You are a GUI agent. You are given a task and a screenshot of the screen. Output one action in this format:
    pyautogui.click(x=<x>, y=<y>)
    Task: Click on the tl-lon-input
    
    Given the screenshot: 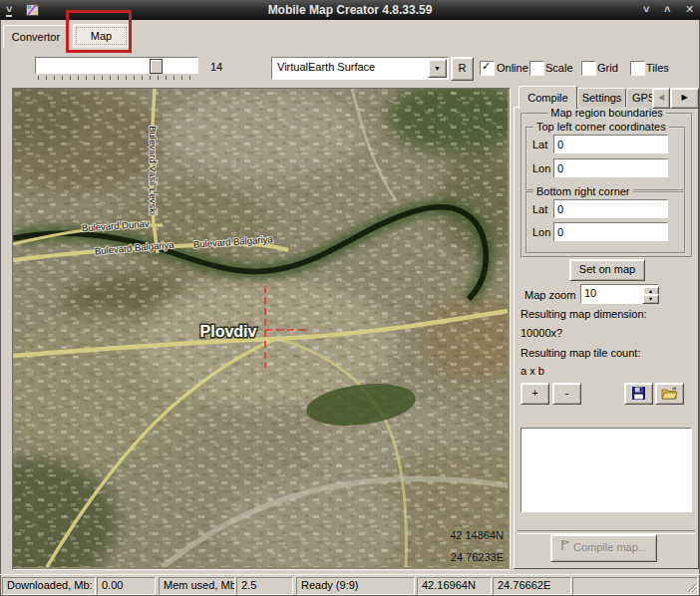 What is the action you would take?
    pyautogui.click(x=610, y=167)
    